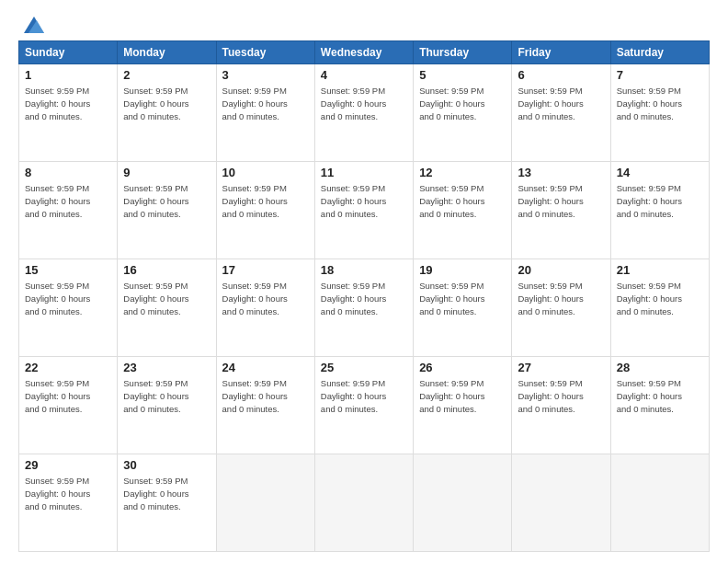  Describe the element at coordinates (167, 53) in the screenshot. I see `col-header-monday: Monday` at that location.